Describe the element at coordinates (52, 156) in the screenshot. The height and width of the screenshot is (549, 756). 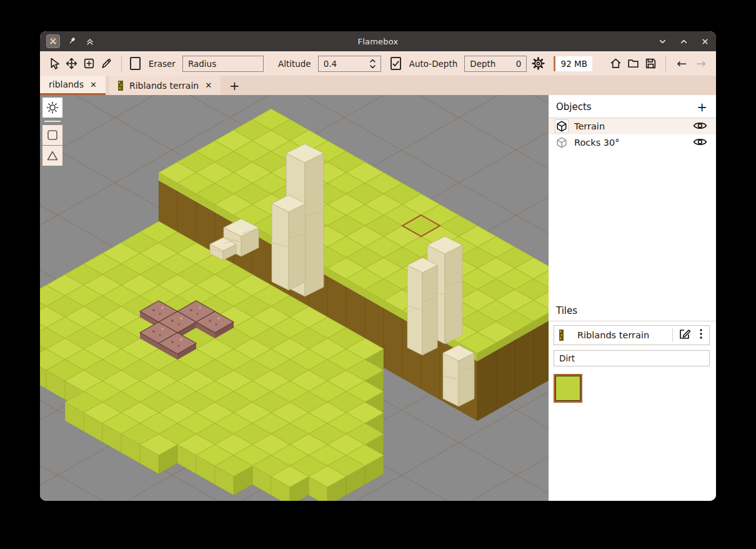
I see `triangle-icon` at that location.